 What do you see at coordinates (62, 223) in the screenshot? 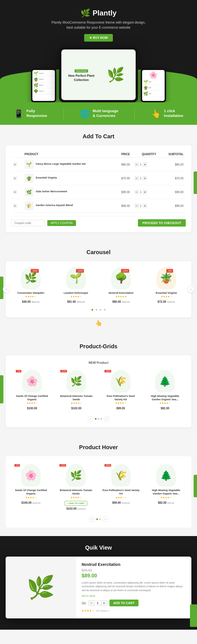
I see `apply-coupon-button: APPLY COUPON` at bounding box center [62, 223].